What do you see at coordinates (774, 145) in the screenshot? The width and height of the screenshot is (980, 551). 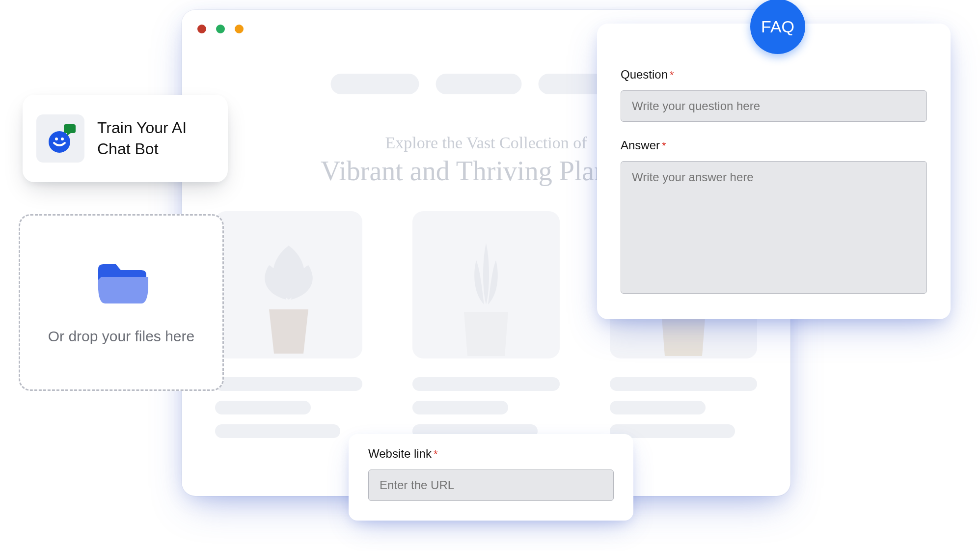 I see `faq-answer-label: Answer*` at bounding box center [774, 145].